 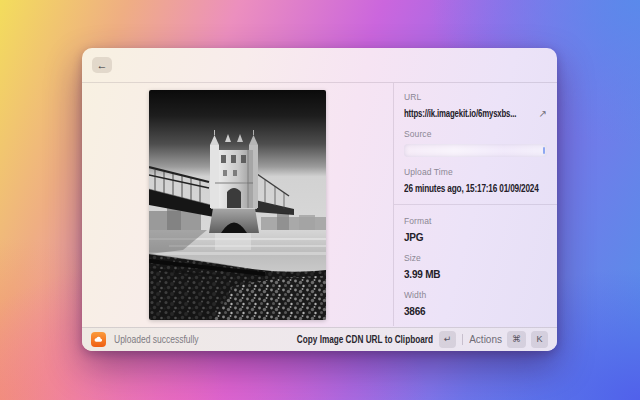 I want to click on back-button: ←, so click(x=102, y=65).